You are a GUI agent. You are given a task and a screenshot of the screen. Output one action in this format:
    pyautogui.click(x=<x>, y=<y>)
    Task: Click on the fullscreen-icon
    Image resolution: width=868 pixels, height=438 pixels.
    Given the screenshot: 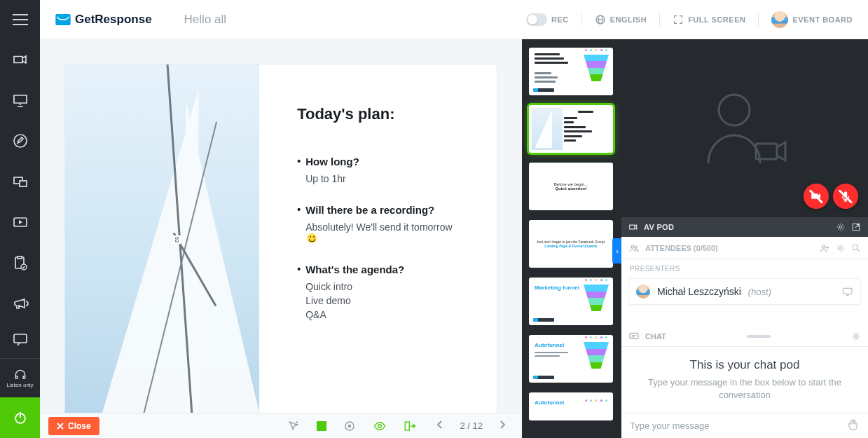 What is the action you would take?
    pyautogui.click(x=678, y=20)
    